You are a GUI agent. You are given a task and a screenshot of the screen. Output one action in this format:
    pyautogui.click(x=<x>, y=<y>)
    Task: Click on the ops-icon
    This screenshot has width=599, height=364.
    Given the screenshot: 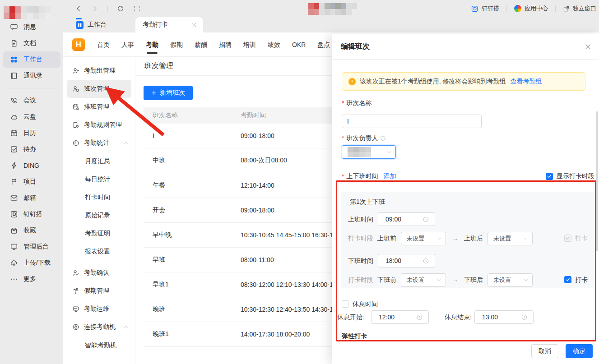 What is the action you would take?
    pyautogui.click(x=76, y=309)
    